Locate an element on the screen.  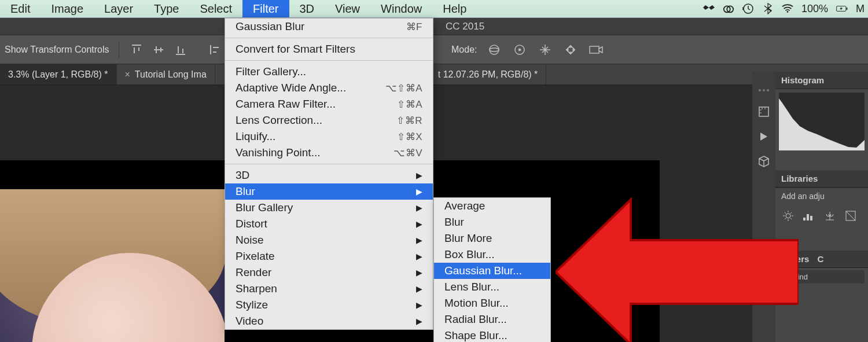
menu-item-label: Blur is located at coordinates (245, 192).